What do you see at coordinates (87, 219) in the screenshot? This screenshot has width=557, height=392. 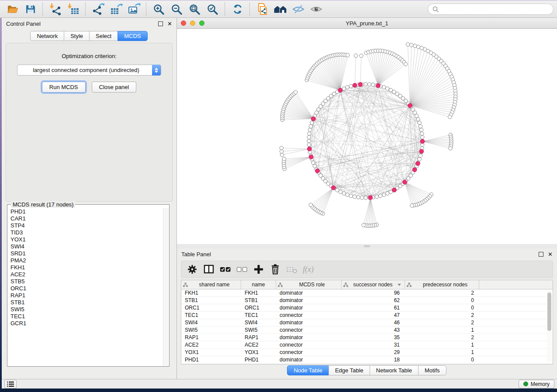 I see `mcds-result-item: CAR1` at bounding box center [87, 219].